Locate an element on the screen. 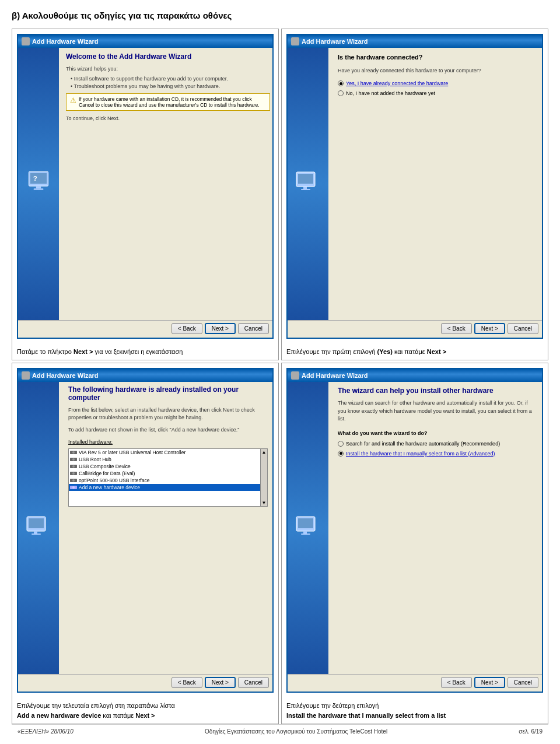 Image resolution: width=560 pixels, height=744 pixels. dialog-2-next-button: Next > is located at coordinates (490, 329).